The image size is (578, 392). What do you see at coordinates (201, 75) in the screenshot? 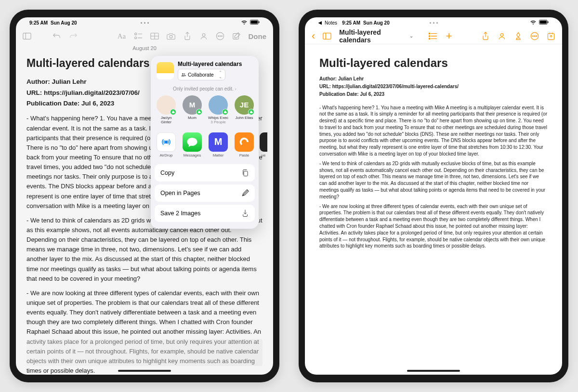
I see `collab-label: Collaborate` at bounding box center [201, 75].